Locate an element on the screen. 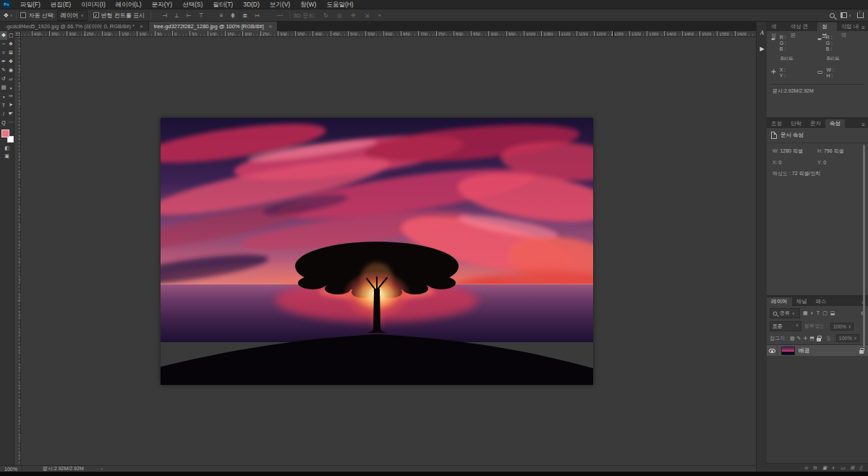 This screenshot has width=868, height=476. tab-paths: 패스 is located at coordinates (822, 302).